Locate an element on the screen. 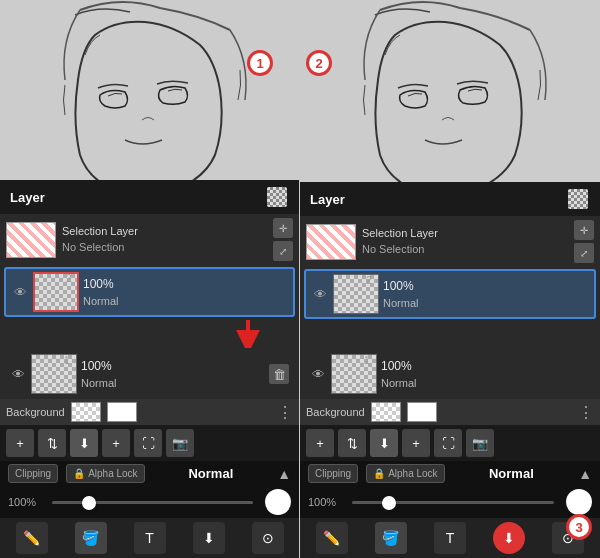 Image resolution: width=600 pixels, height=558 pixels. left-layer-2-mode: Normal is located at coordinates (185, 302).